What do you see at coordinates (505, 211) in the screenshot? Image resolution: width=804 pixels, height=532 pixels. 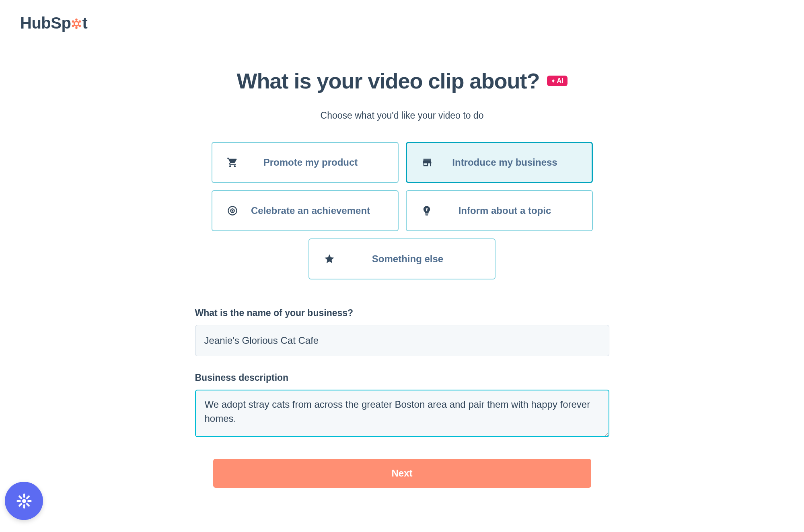 I see `option-label: Inform about a topic` at bounding box center [505, 211].